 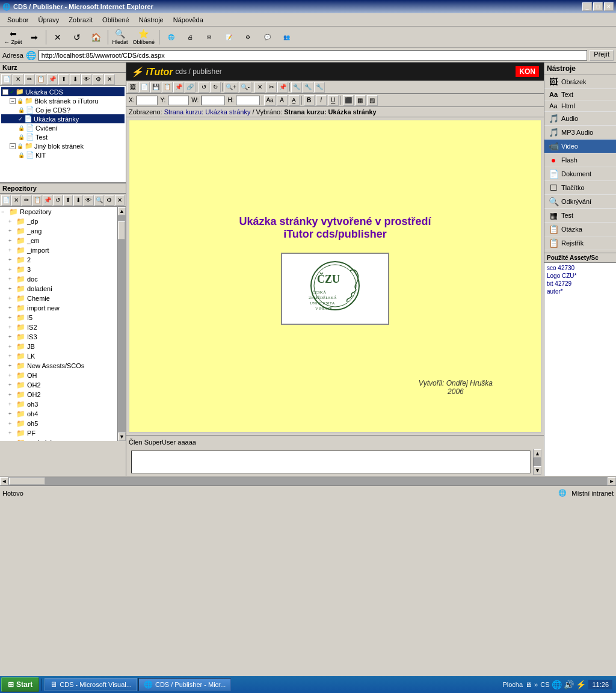 What do you see at coordinates (213, 100) in the screenshot?
I see `w-input` at bounding box center [213, 100].